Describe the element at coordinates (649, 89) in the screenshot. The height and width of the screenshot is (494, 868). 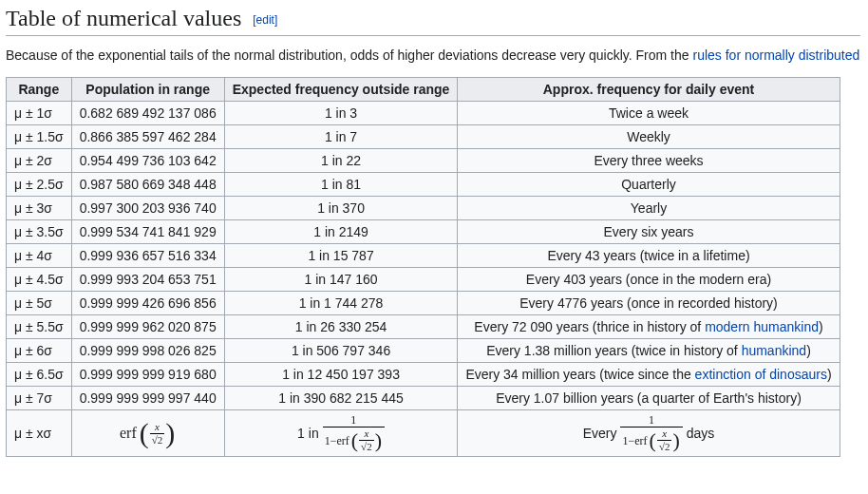
I see `col-header-approx: Approx. frequency for daily event` at that location.